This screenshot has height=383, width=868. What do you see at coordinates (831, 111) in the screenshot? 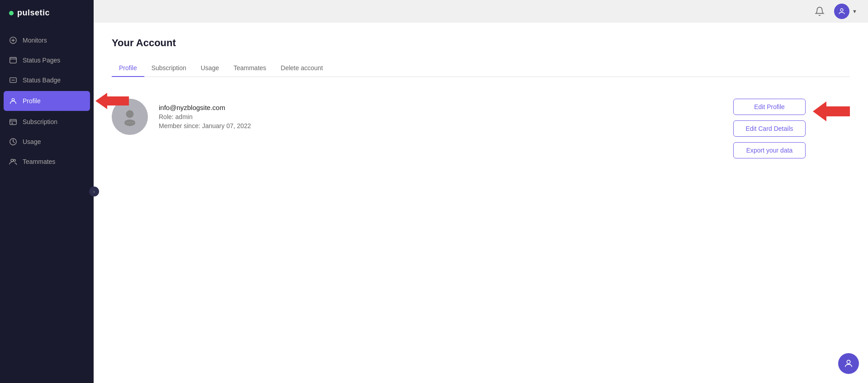
I see `edit-profile-arrow` at bounding box center [831, 111].